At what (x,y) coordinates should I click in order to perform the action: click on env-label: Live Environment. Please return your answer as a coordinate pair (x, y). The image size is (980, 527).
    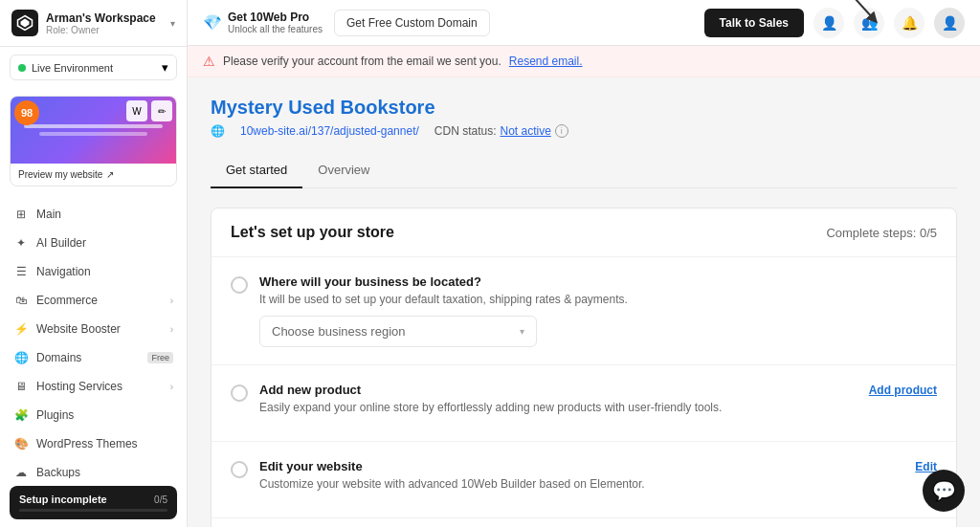
    Looking at the image, I should click on (94, 68).